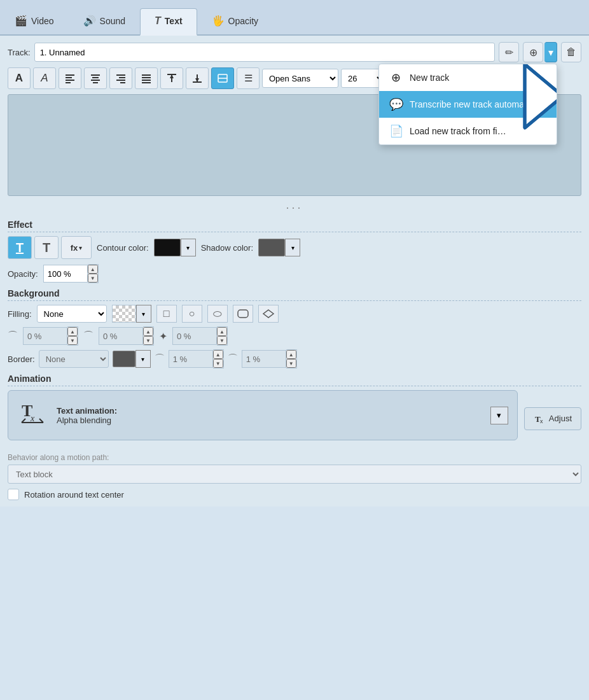 The image size is (589, 700). What do you see at coordinates (468, 104) in the screenshot?
I see `add-track-dropdown-menu: ⊕ New track 💬 Transcribe new track autom…` at bounding box center [468, 104].